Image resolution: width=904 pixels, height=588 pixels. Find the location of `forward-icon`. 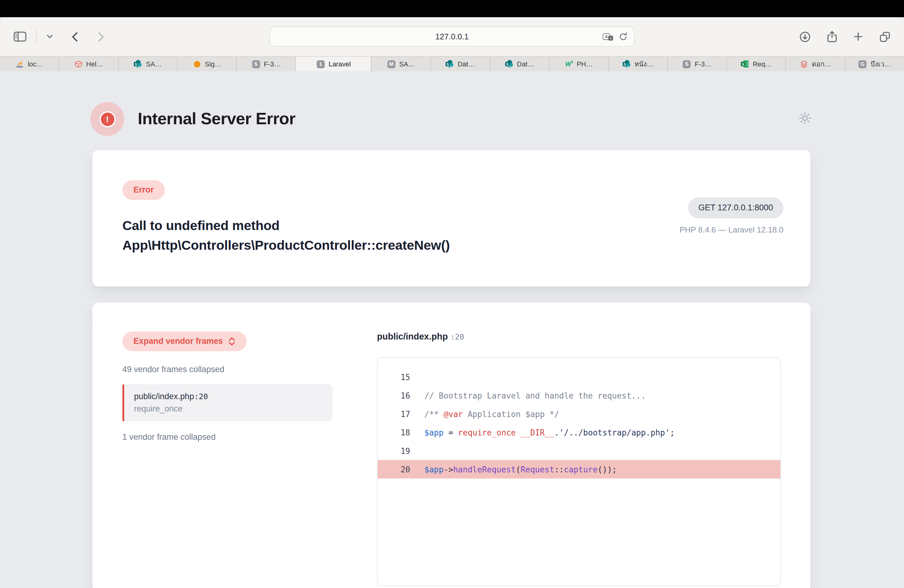

forward-icon is located at coordinates (101, 36).